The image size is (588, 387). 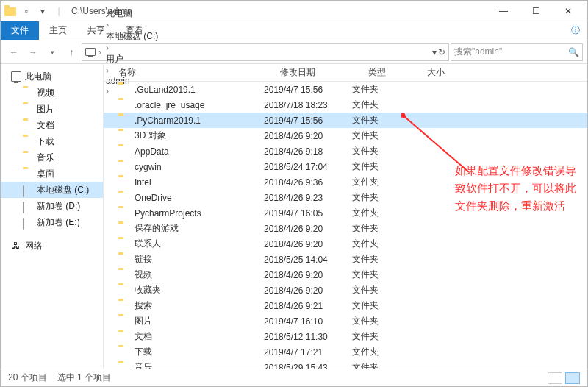 I want to click on file-date: 2019/4/7 15:56, so click(x=308, y=121).